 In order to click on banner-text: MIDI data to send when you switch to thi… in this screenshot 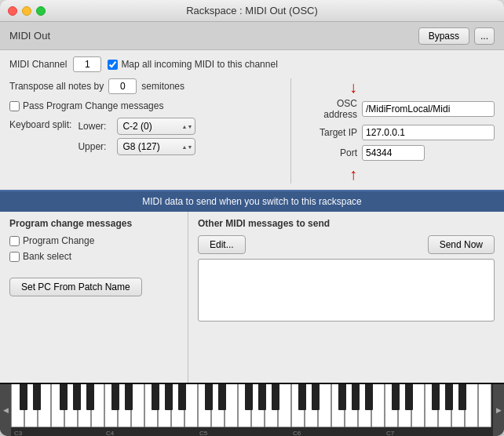, I will do `click(251, 202)`.